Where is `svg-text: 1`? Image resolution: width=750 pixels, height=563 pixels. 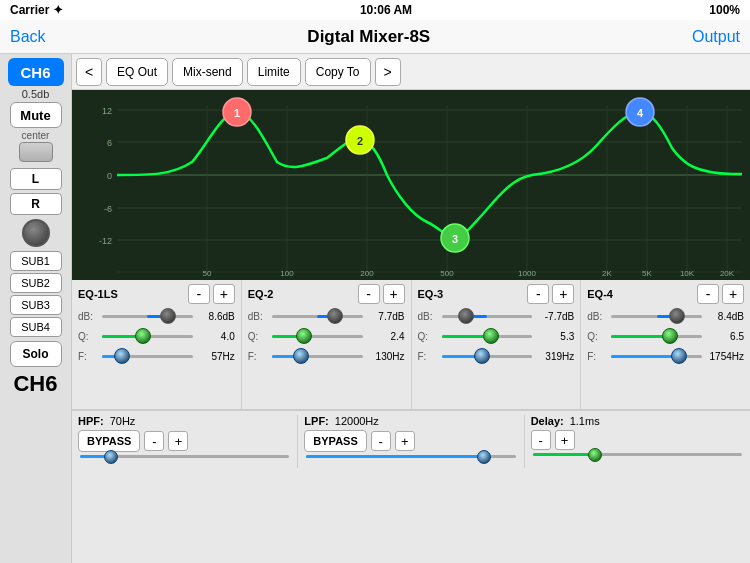 svg-text: 1 is located at coordinates (237, 113).